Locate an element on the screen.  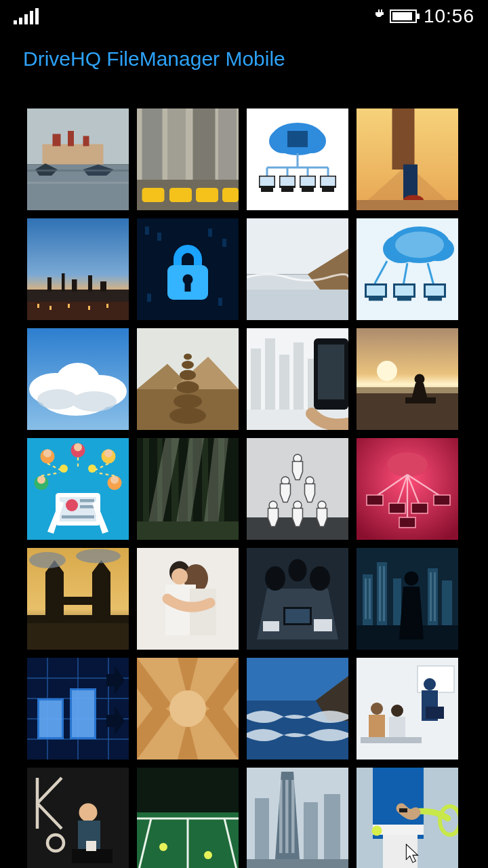
thumb-man-silhouette-city is located at coordinates (407, 599).